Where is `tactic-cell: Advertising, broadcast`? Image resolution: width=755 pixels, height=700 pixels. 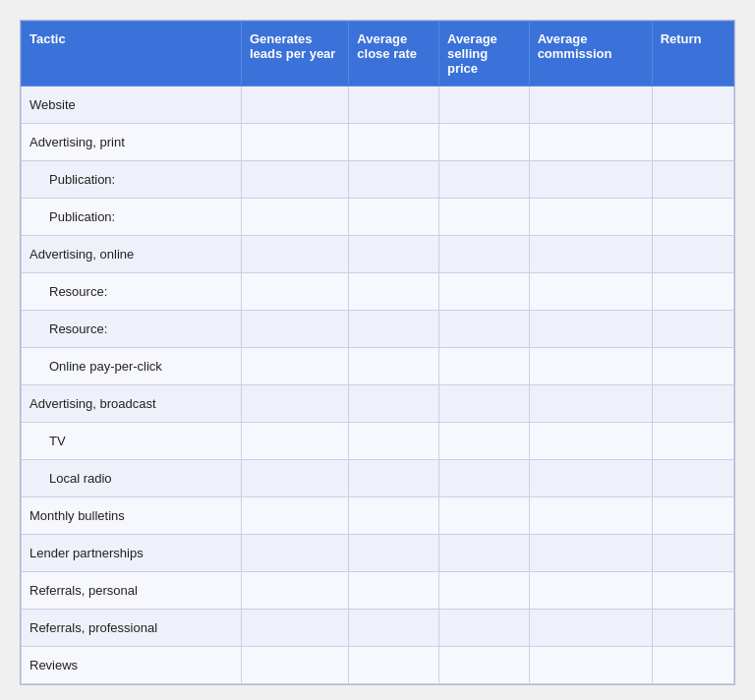
tactic-cell: Advertising, broadcast is located at coordinates (132, 404).